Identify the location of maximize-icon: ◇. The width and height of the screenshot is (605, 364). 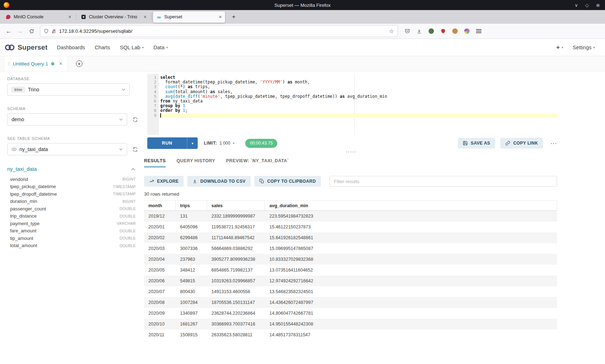
(587, 5).